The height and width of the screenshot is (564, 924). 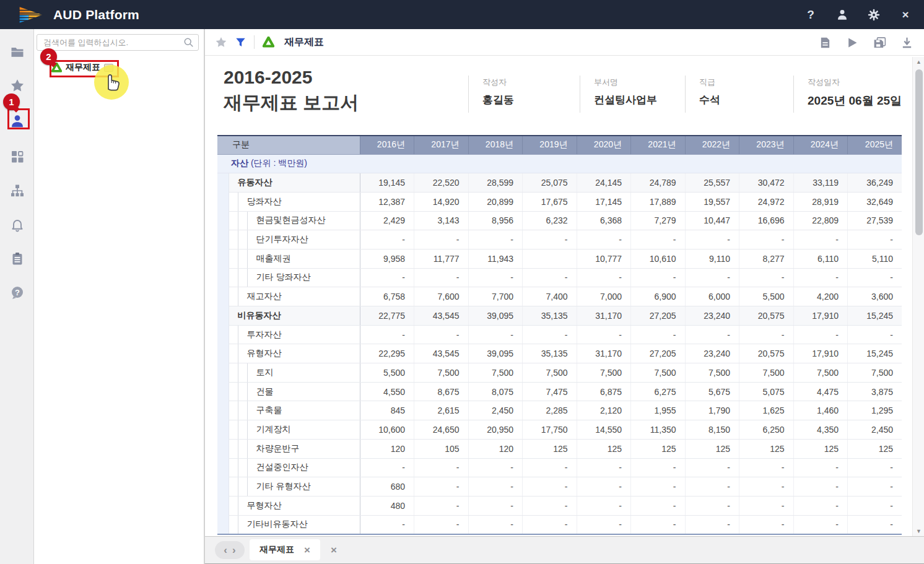 What do you see at coordinates (712, 183) in the screenshot?
I see `cell-value: 25,557` at bounding box center [712, 183].